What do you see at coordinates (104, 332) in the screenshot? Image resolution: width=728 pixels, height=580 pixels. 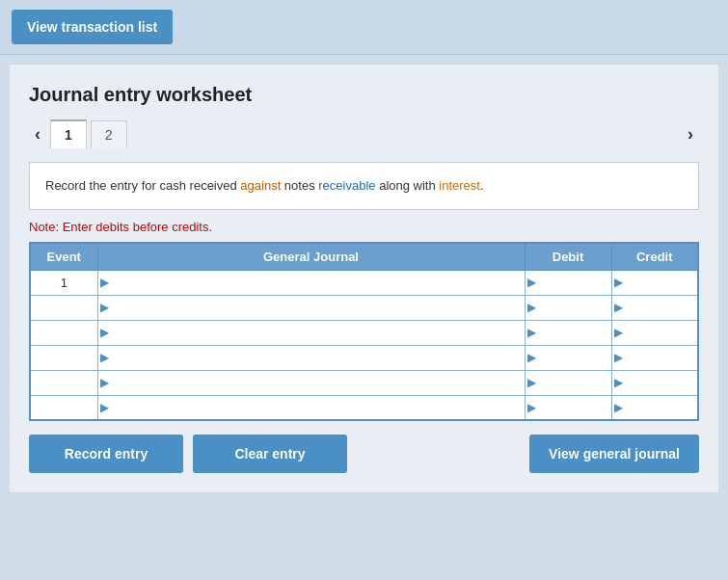 I see `arrow-icon-journal-2: ▶` at bounding box center [104, 332].